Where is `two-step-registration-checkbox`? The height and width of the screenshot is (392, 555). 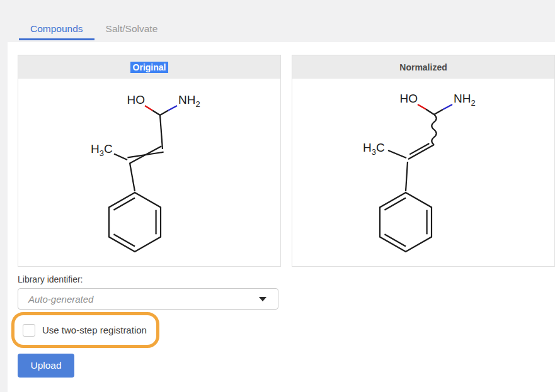 two-step-registration-checkbox is located at coordinates (29, 330).